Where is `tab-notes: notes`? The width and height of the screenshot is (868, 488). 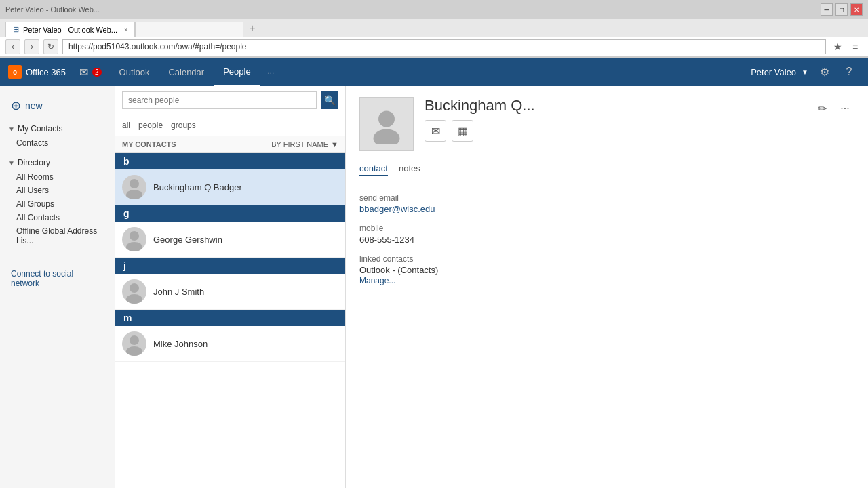
tab-notes: notes is located at coordinates (410, 169).